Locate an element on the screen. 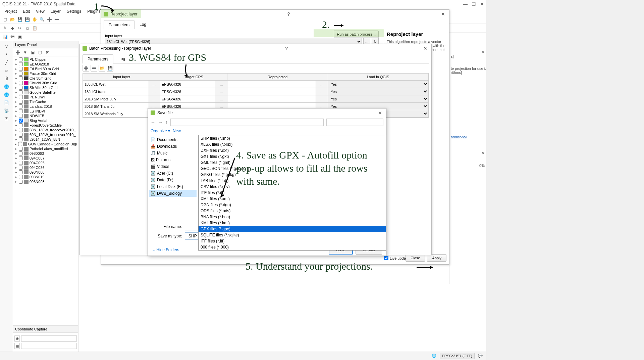 The width and height of the screenshot is (644, 360). raster-icon: 🗺 is located at coordinates (12, 37).